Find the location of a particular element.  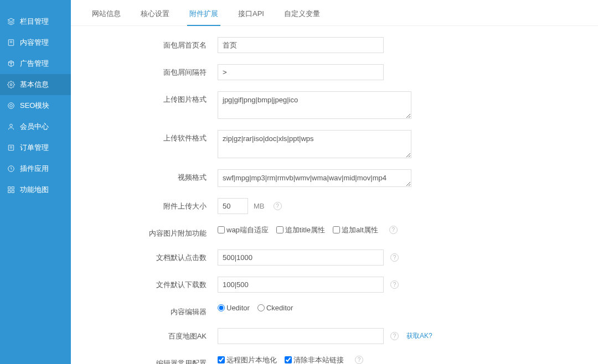

list-icon is located at coordinates (11, 148).